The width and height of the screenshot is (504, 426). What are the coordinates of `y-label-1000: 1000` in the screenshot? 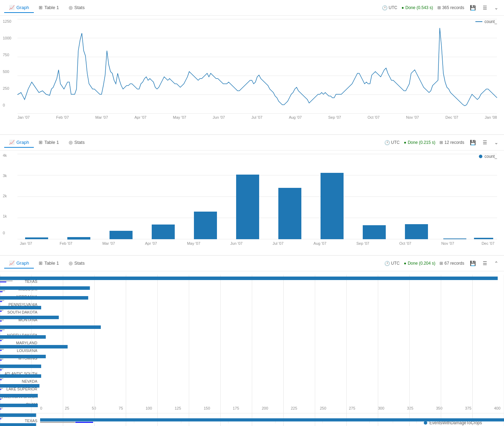 It's located at (7, 38).